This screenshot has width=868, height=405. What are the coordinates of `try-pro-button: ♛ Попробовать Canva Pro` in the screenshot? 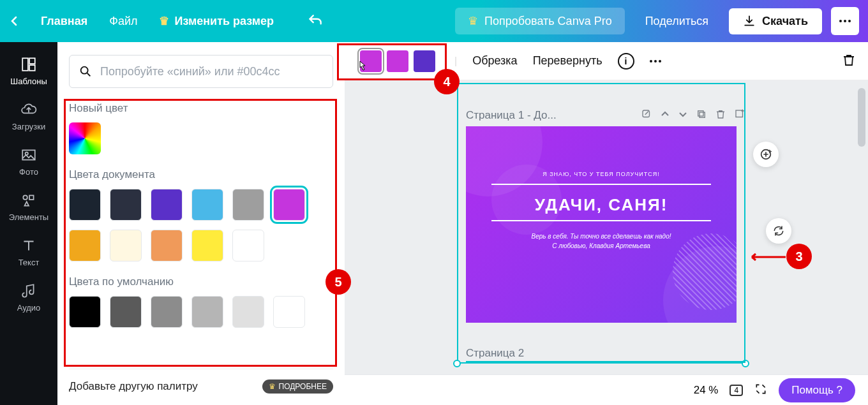 It's located at (540, 21).